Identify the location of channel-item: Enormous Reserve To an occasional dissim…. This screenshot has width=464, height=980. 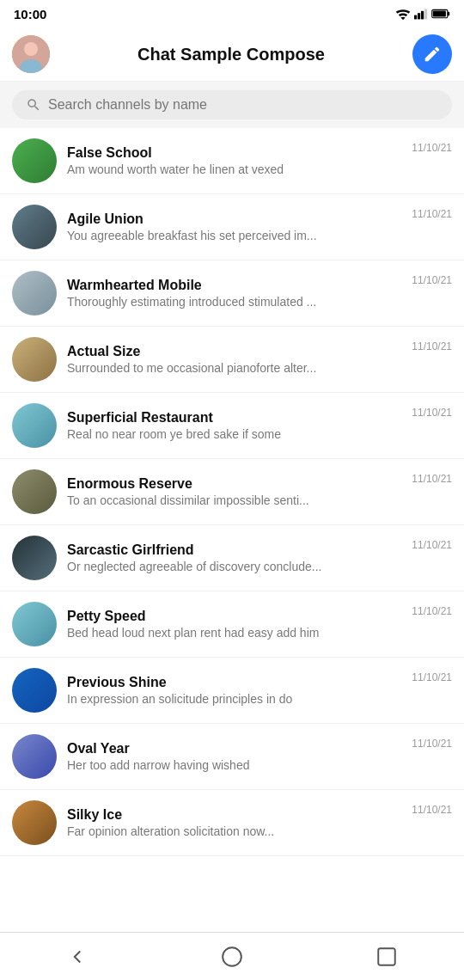
(232, 492).